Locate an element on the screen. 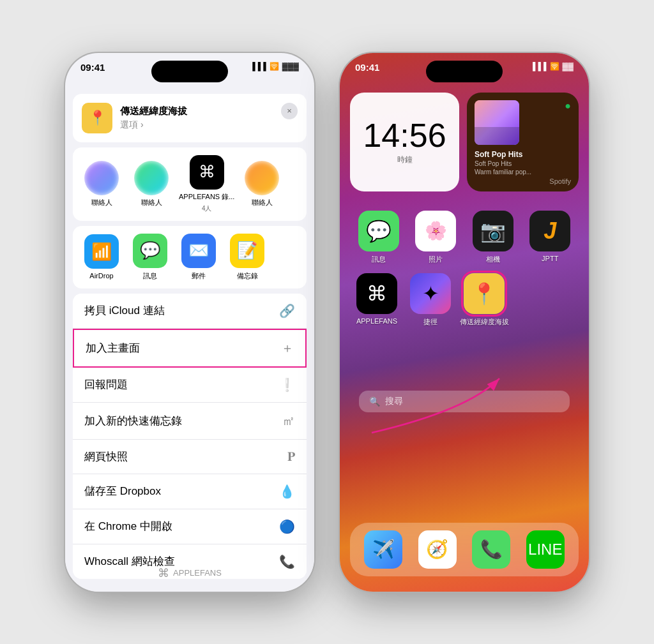 The height and width of the screenshot is (644, 654). share-close-button: × is located at coordinates (289, 111).